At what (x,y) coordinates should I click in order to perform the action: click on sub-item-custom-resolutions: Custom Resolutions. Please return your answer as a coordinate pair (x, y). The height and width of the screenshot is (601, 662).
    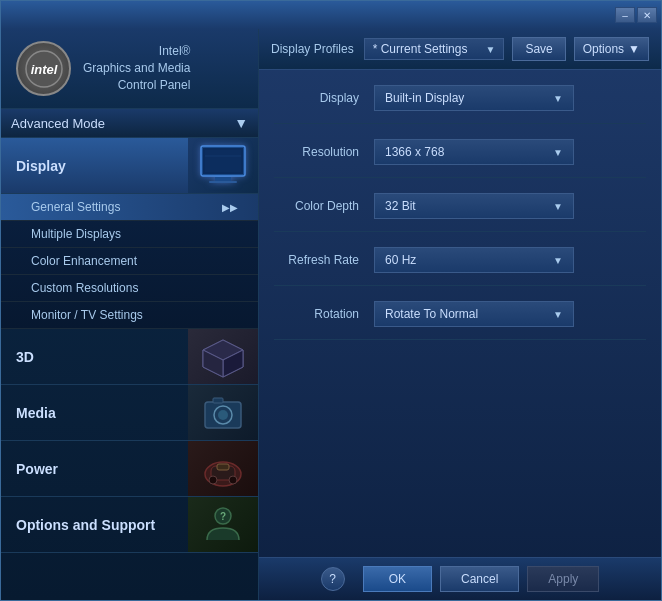
    Looking at the image, I should click on (130, 288).